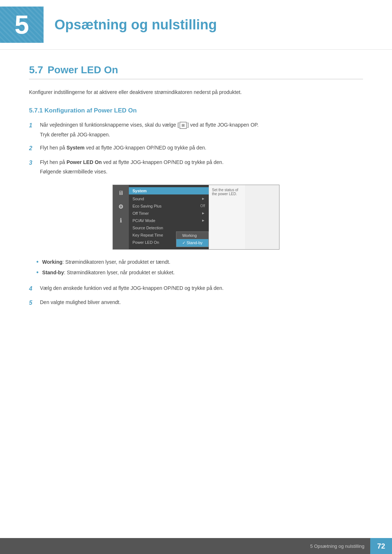 This screenshot has width=392, height=554. What do you see at coordinates (22, 25) in the screenshot?
I see `chapter-number: 5` at bounding box center [22, 25].